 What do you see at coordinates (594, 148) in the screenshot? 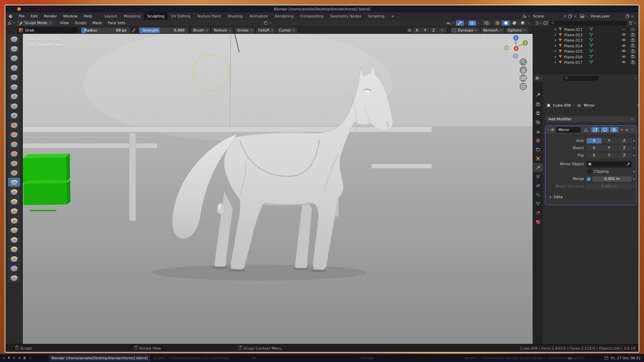
I see `bisect-x-toggle: X` at bounding box center [594, 148].